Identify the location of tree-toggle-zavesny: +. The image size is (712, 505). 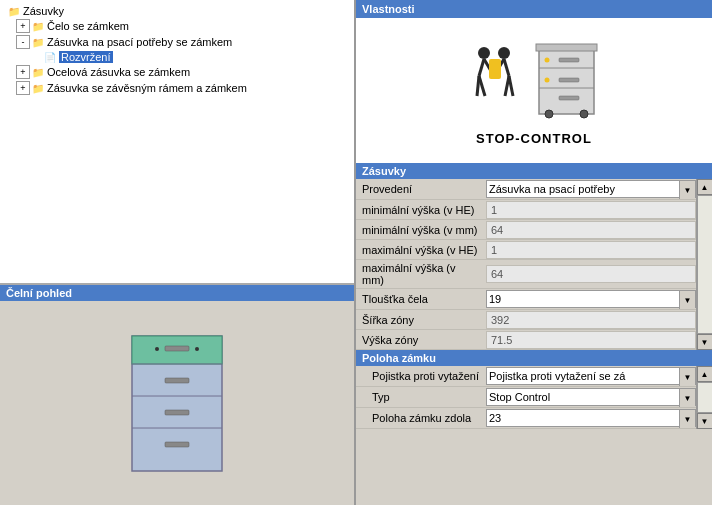
(23, 88).